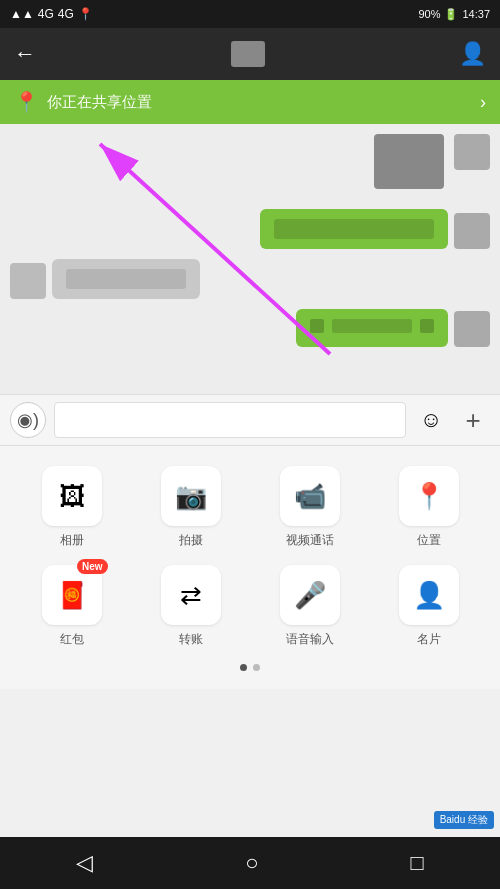 This screenshot has width=500, height=889. Describe the element at coordinates (310, 640) in the screenshot. I see `voice-input-label: 语音输入` at that location.